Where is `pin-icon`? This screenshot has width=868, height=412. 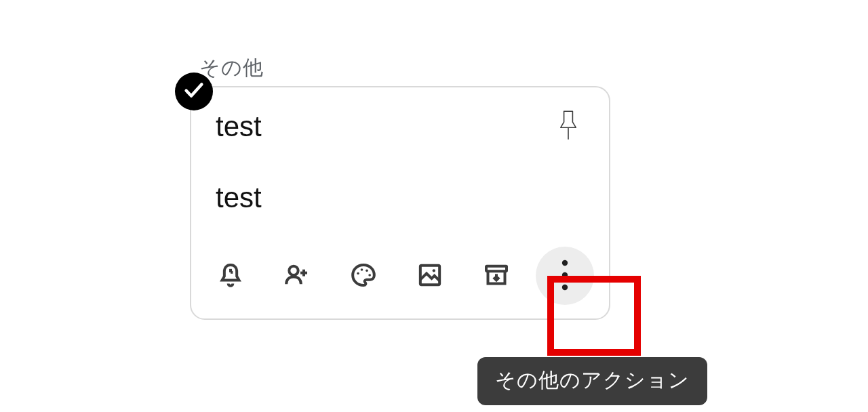 pin-icon is located at coordinates (568, 138).